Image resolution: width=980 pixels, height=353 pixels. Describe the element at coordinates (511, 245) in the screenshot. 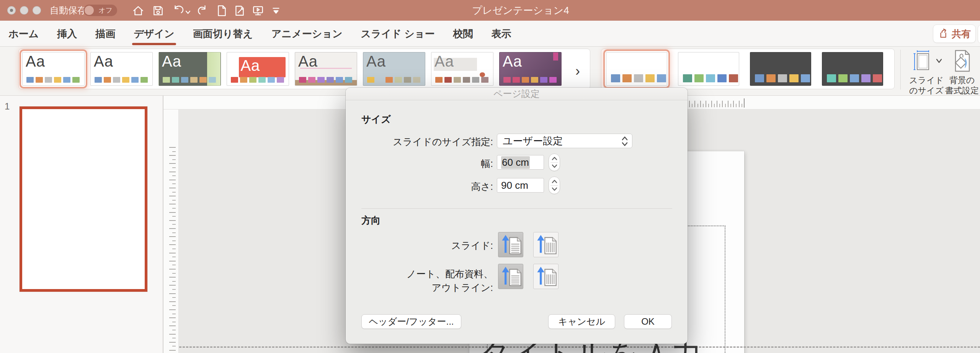

I see `slide-portrait-button` at that location.